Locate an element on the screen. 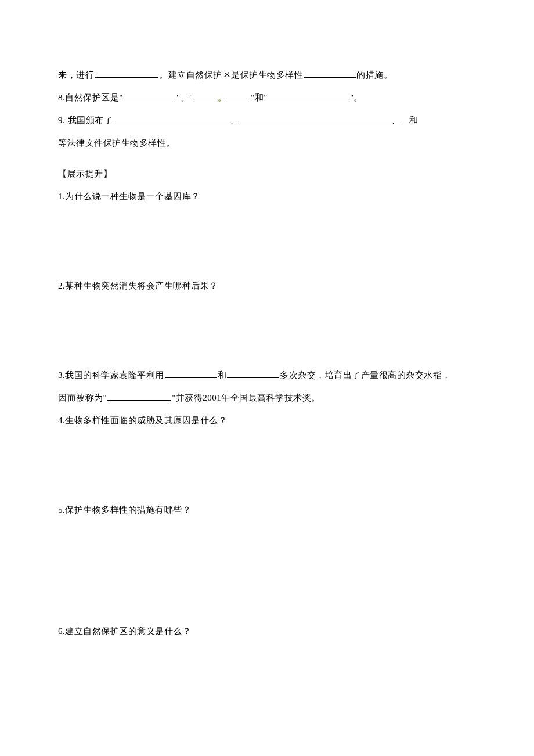 The width and height of the screenshot is (534, 756). text: 多次杂交，培育出了产量很高的杂交水稻， is located at coordinates (366, 375).